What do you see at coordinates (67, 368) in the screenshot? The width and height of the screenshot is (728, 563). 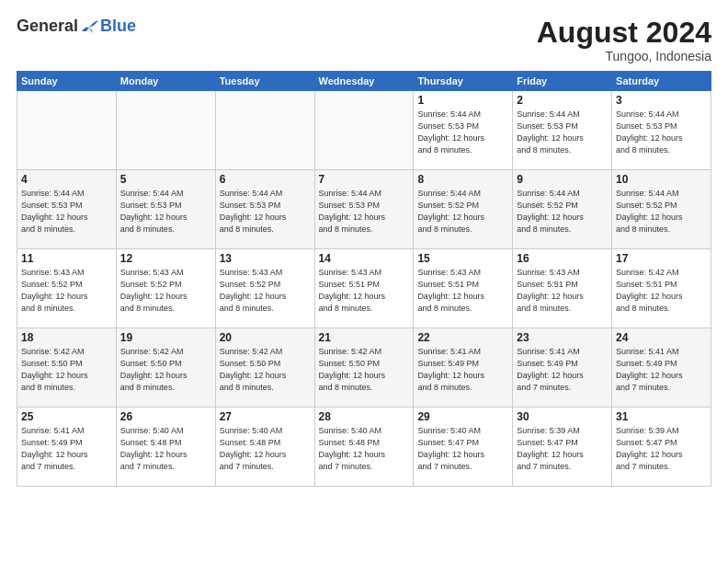 I see `calendar-day-cell: 18Sunrise: 5:42 AM Sunset: 5:50 PM Dayli…` at bounding box center [67, 368].